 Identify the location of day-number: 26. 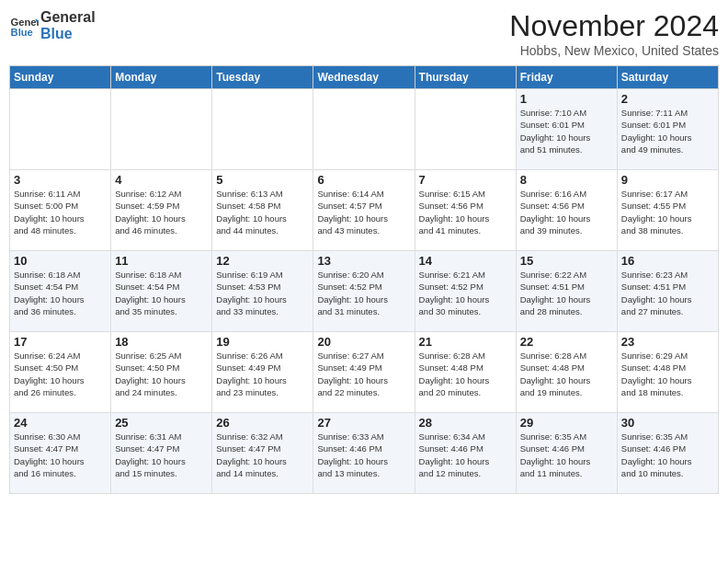
(263, 423).